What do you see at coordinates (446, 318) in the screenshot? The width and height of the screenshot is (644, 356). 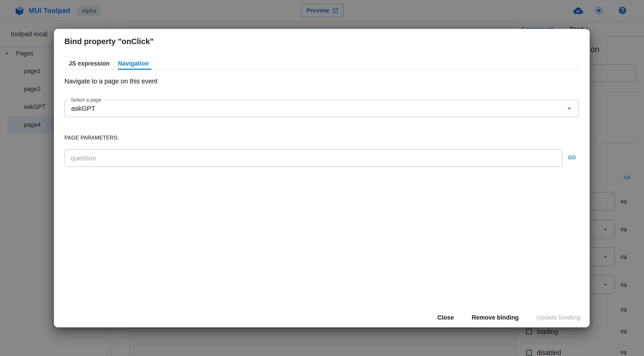 I see `close-button: Close` at bounding box center [446, 318].